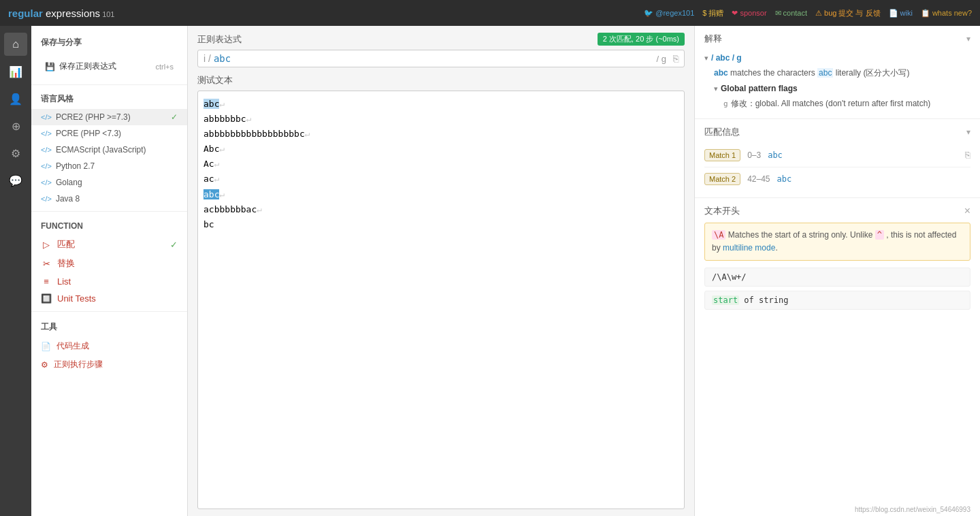  Describe the element at coordinates (968, 211) in the screenshot. I see `text-start-close-button: ×` at that location.